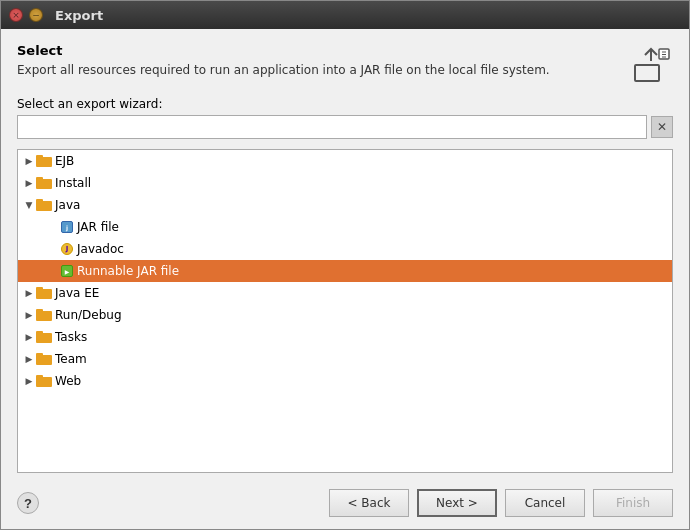  What do you see at coordinates (651, 65) in the screenshot?
I see `export-svg-icon` at bounding box center [651, 65].